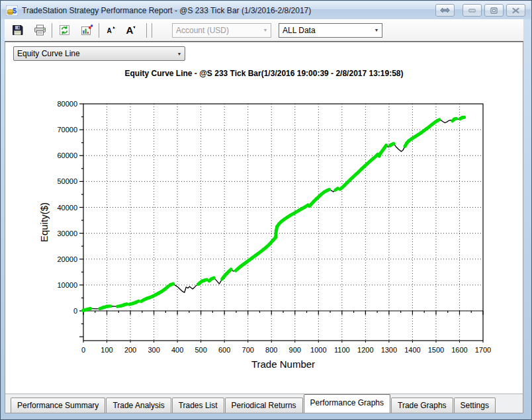  What do you see at coordinates (154, 350) in the screenshot?
I see `svg-text: 300` at bounding box center [154, 350].